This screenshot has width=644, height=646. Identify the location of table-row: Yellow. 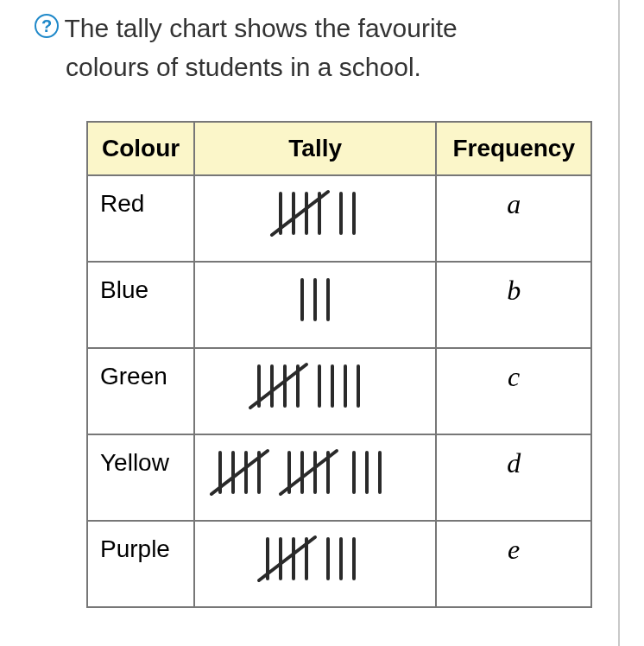
(339, 478).